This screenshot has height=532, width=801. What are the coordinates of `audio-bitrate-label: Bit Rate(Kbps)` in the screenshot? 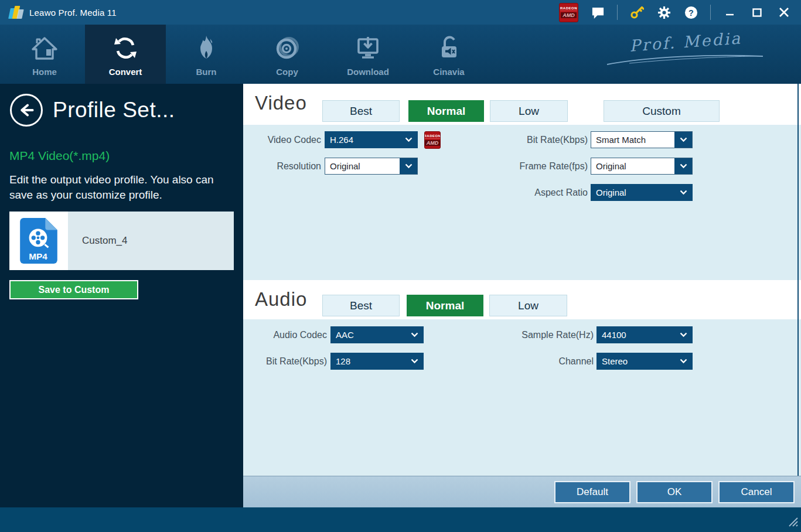 It's located at (291, 362).